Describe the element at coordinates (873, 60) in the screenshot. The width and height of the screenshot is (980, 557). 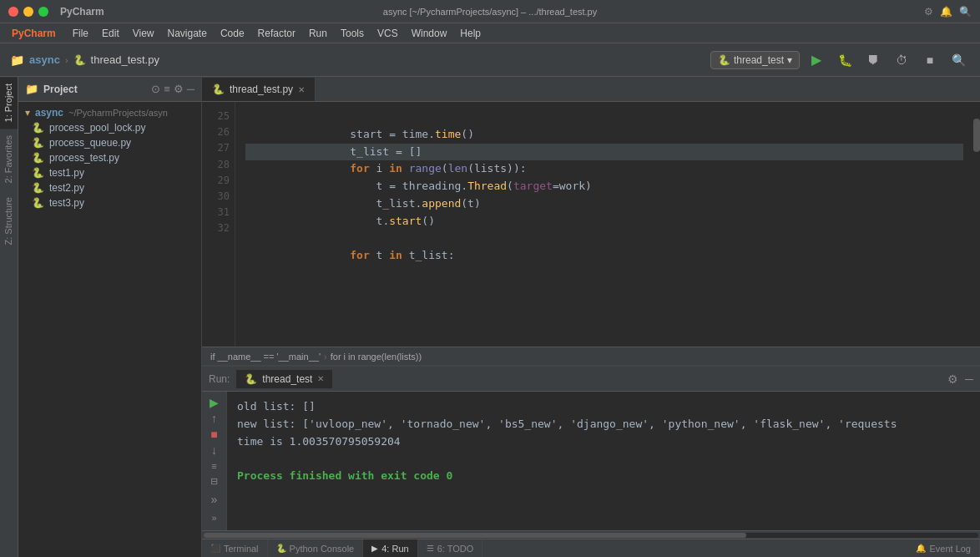
I see `coverage-button: ⛊` at that location.